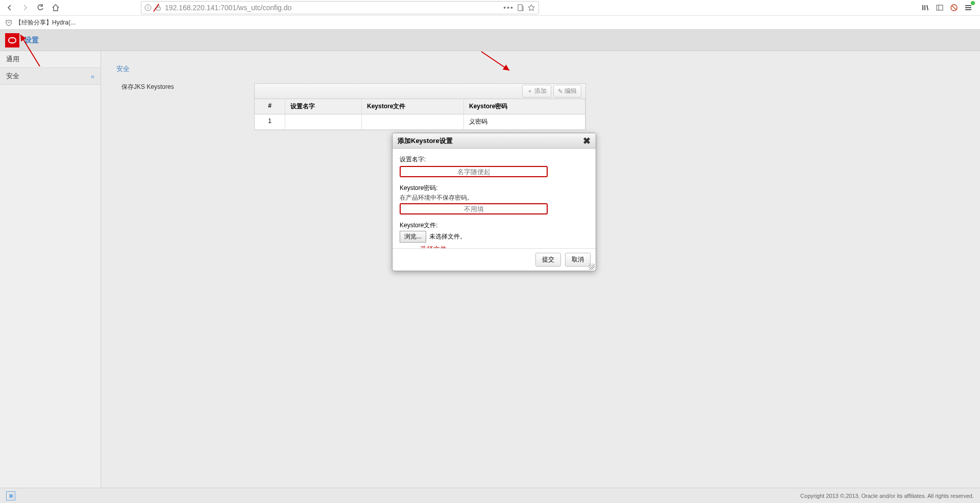 The height and width of the screenshot is (503, 980). What do you see at coordinates (448, 237) in the screenshot?
I see `no-file-chosen-label: 未选择文件。` at bounding box center [448, 237].